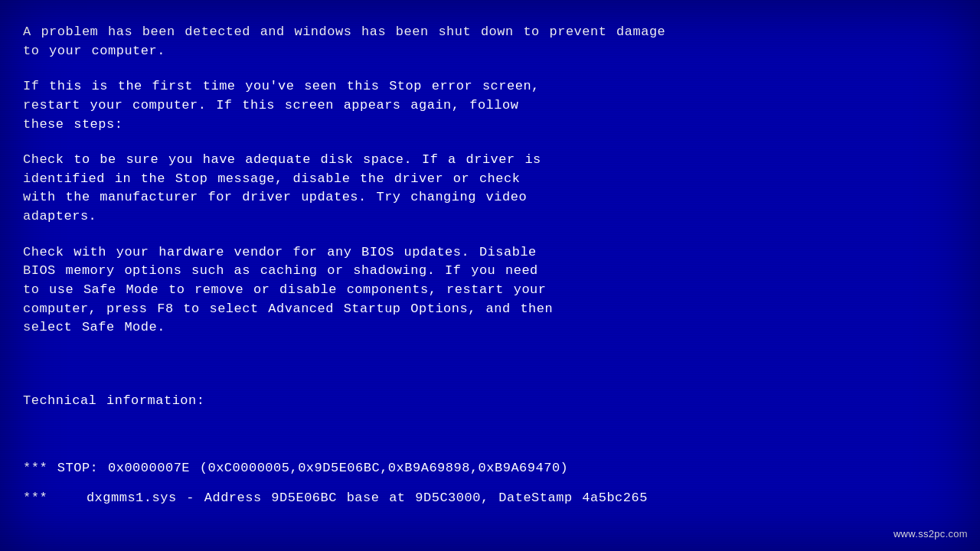  Describe the element at coordinates (490, 468) in the screenshot. I see `stop-code-line: *** STOP: 0x0000007E (0xC0000005,0x9D5E0…` at that location.